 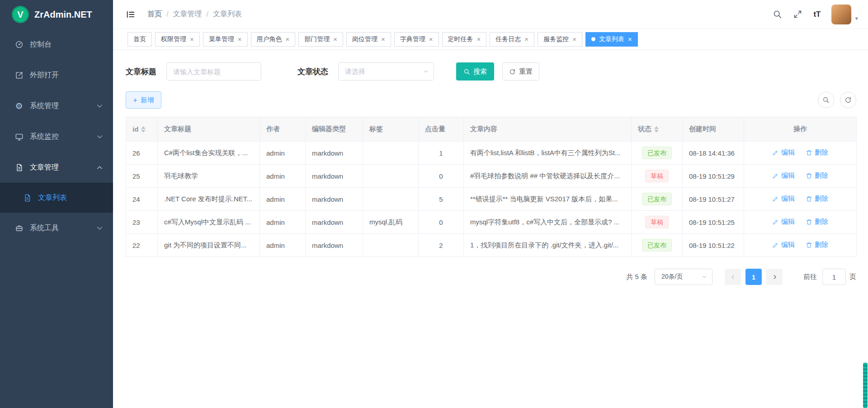 I want to click on tab-label: 权限管理, so click(x=174, y=39).